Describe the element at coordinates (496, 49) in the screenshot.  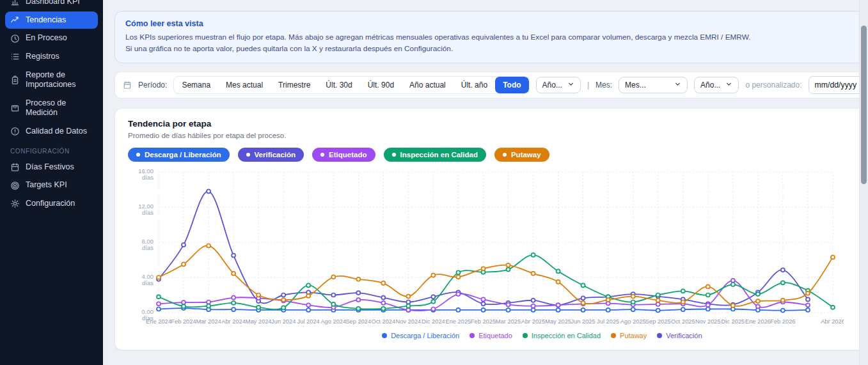
I see `info-banner-line2: Si una gráfica no te aporta valor, puede…` at that location.